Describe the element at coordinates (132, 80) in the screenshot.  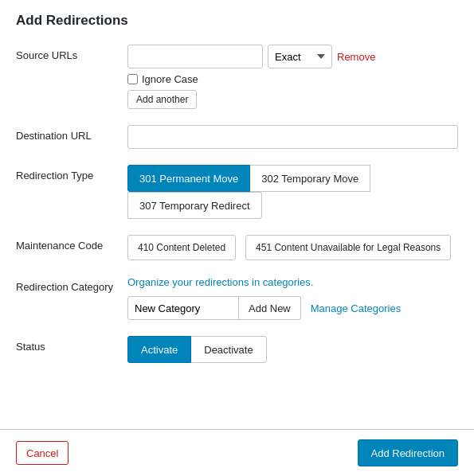
I see `ignore-case-checkbox` at that location.